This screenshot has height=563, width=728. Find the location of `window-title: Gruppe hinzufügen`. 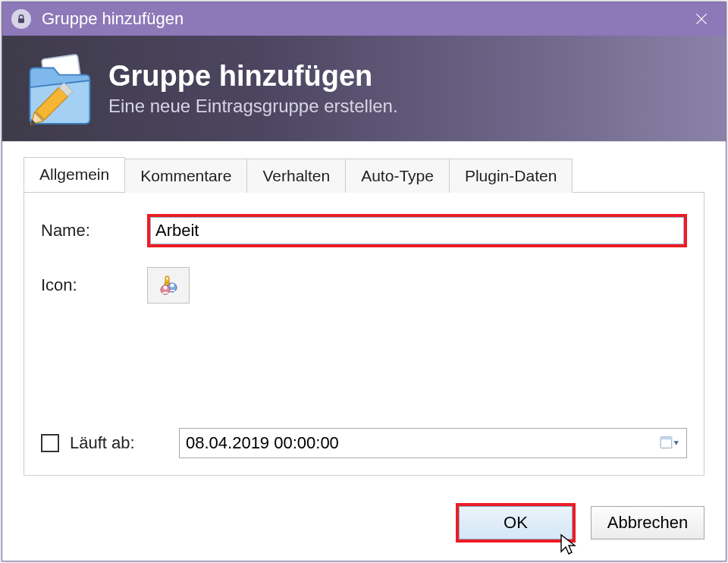

window-title: Gruppe hinzufügen is located at coordinates (364, 19).